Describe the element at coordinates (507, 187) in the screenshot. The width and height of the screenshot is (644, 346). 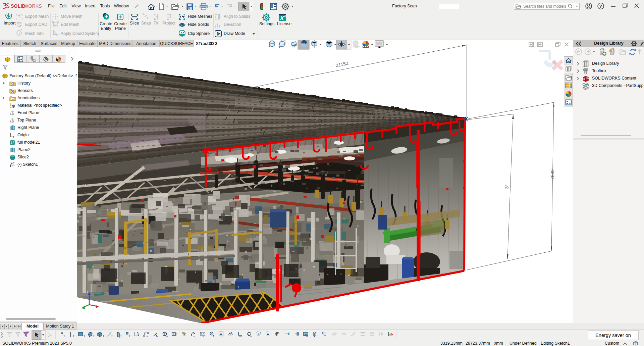
I see `svg-text: 3°` at that location.